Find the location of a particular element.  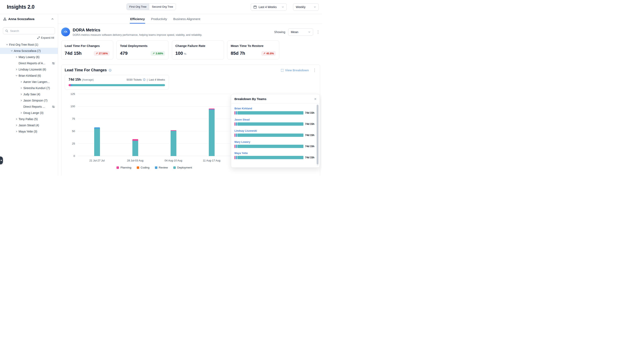

dora-controls: Showing Mean ⋮ is located at coordinates (297, 32).